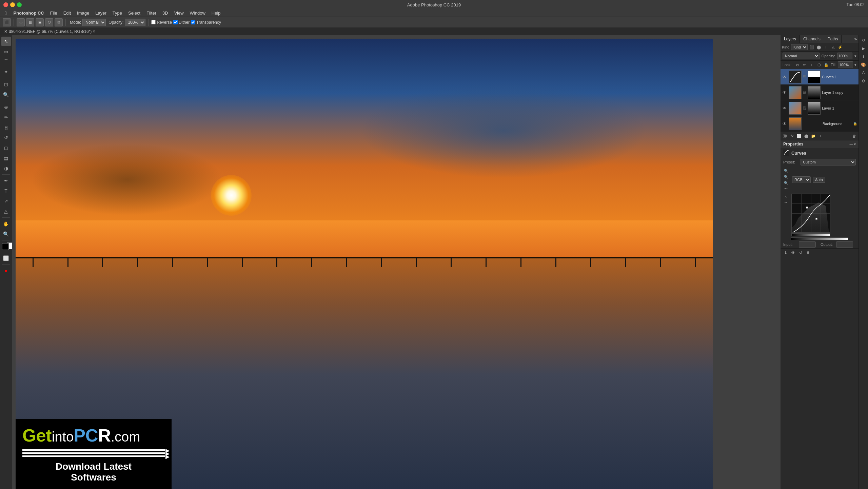  I want to click on add-adjustment-btn: ⬤, so click(806, 136).